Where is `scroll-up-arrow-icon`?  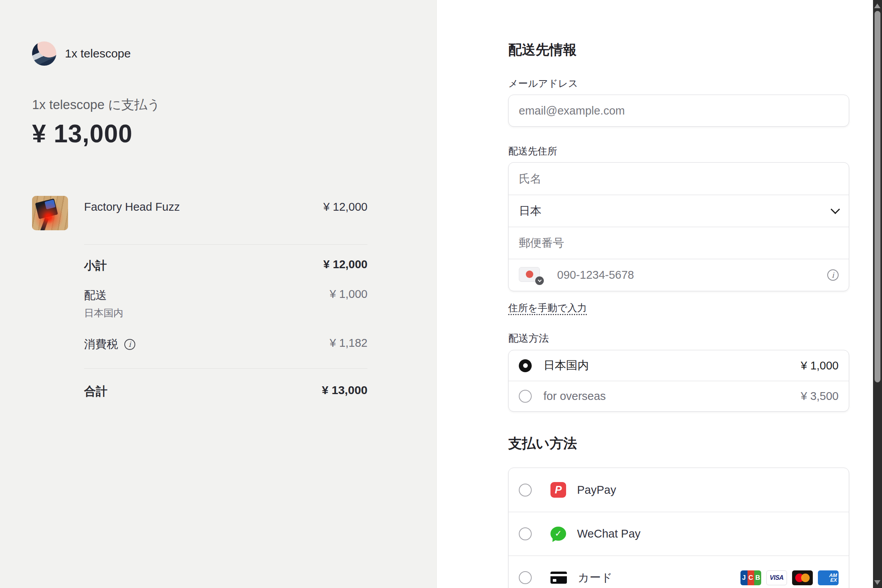 scroll-up-arrow-icon is located at coordinates (877, 6).